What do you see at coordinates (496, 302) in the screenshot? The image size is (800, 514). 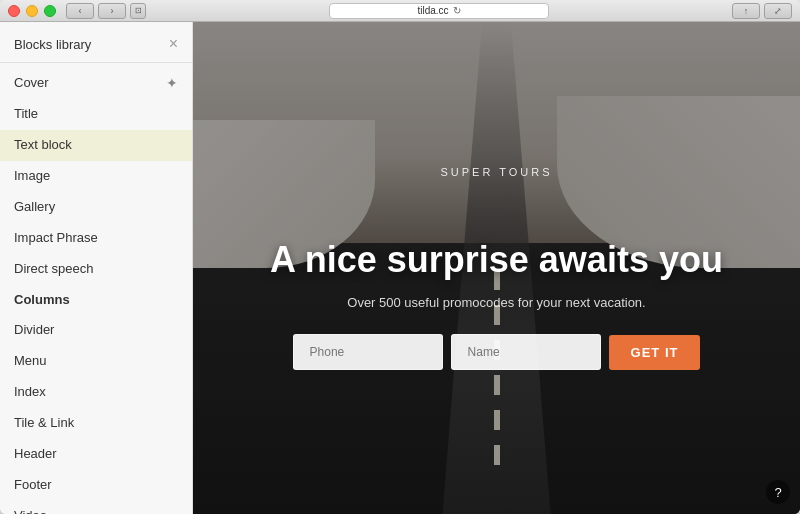 I see `site-subtext: Over 500 useful promocodes for your next…` at bounding box center [496, 302].